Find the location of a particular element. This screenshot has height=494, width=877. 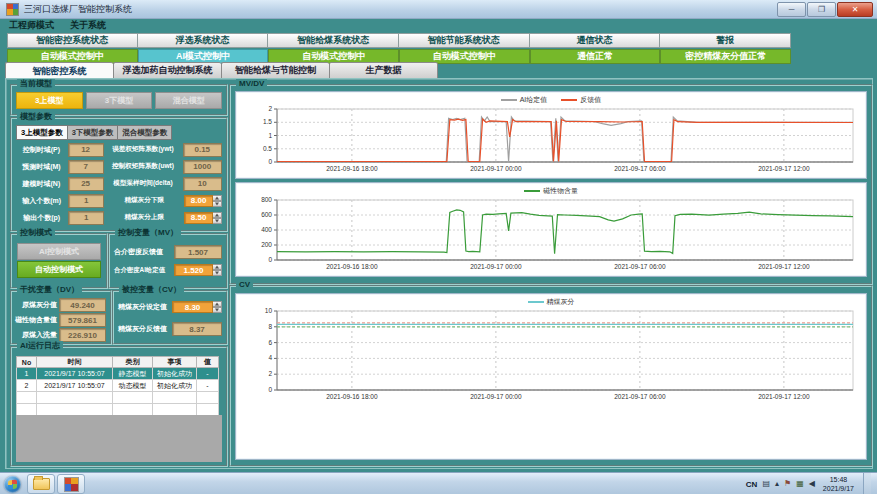

magnetic-content-label: 磁性物含量值 is located at coordinates (36, 320).